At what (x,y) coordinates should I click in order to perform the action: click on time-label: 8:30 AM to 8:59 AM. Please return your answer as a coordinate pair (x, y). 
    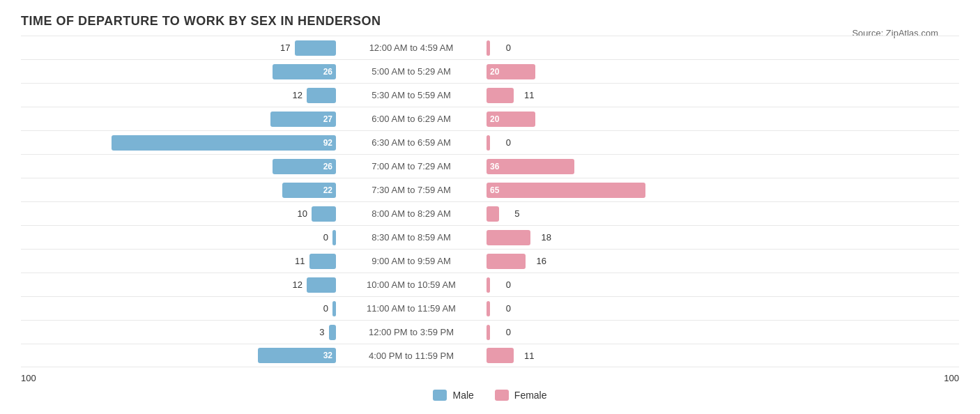
    Looking at the image, I should click on (411, 237).